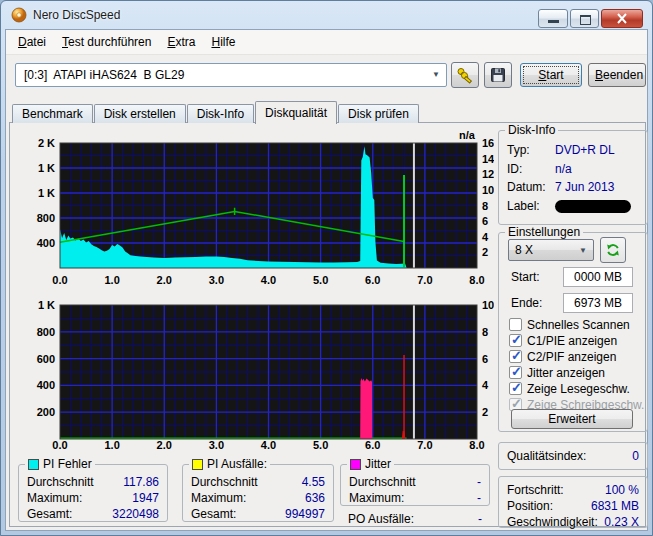  What do you see at coordinates (622, 18) in the screenshot?
I see `close-button` at bounding box center [622, 18].